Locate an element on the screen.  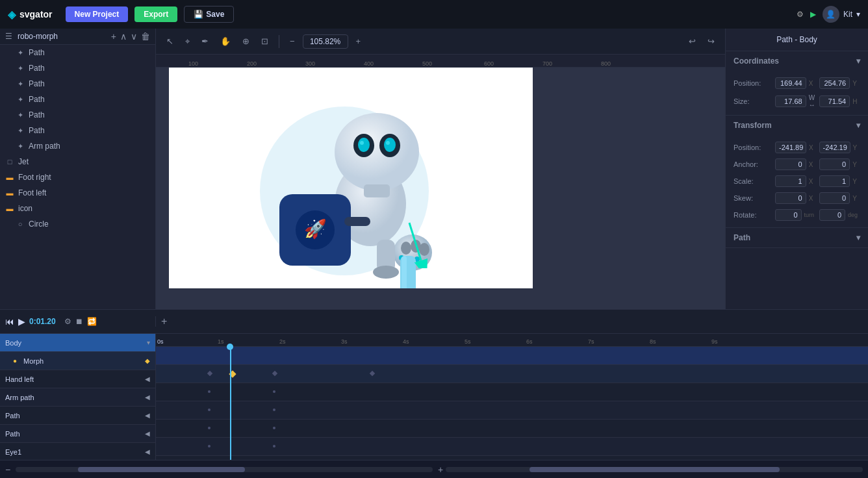
crop-tool: ⊡ is located at coordinates (265, 42).